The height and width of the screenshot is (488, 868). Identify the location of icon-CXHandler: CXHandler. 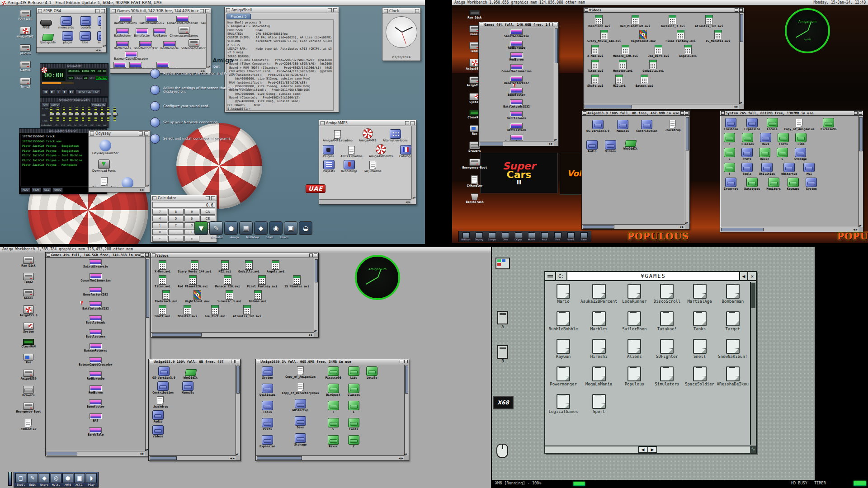
(475, 182).